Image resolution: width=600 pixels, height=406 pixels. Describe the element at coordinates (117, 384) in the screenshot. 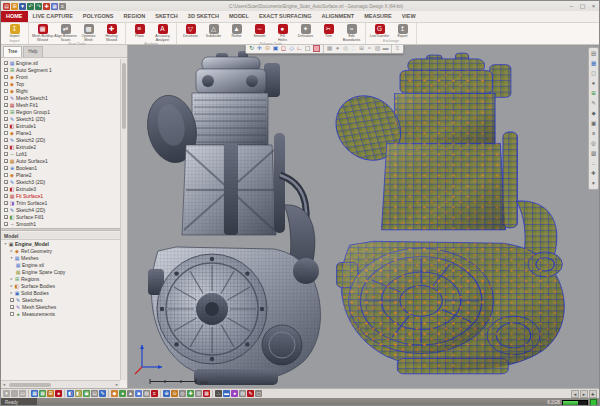

I see `scroll-right-icon: ►` at that location.